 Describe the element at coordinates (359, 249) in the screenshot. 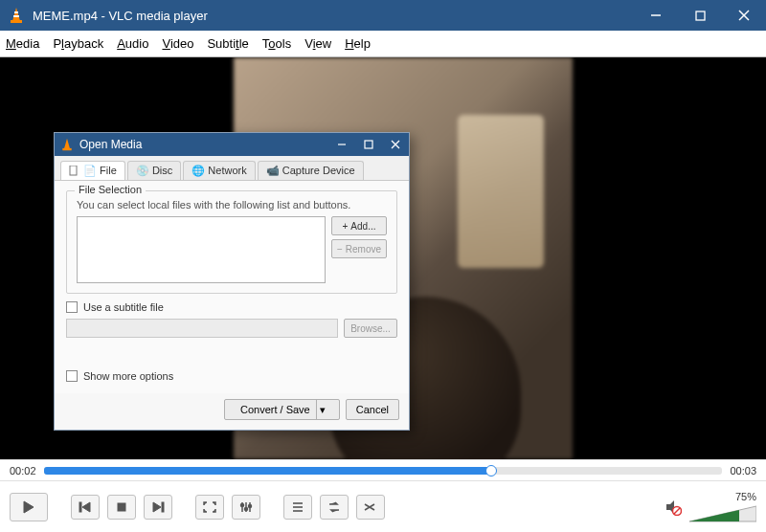

I see `remove-file-button: −Remove` at that location.